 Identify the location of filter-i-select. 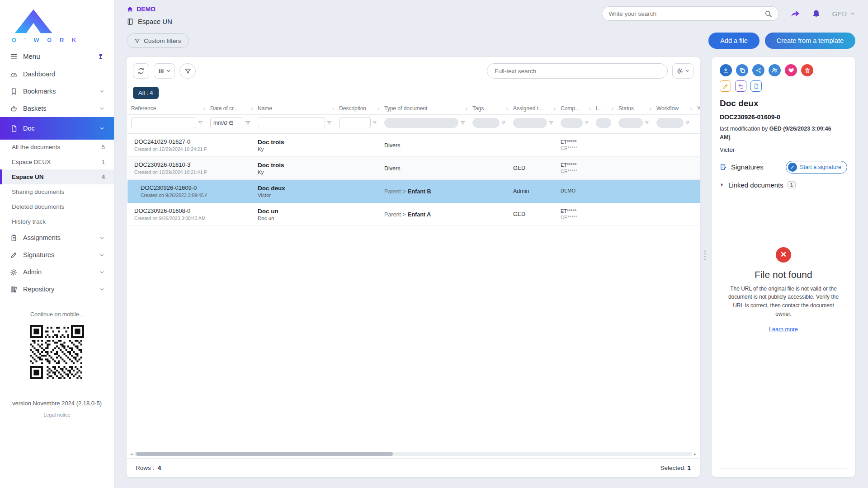
(604, 123).